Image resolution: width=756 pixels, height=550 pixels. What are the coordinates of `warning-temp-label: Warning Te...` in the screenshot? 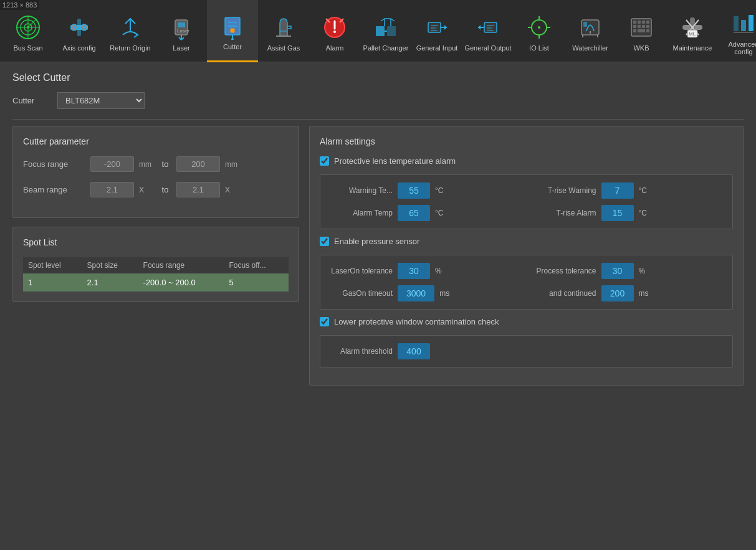 It's located at (361, 191).